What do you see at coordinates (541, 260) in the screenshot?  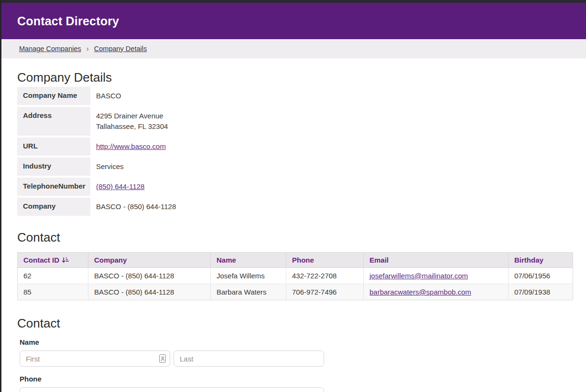 I see `column-header-birthday: Birthday` at bounding box center [541, 260].